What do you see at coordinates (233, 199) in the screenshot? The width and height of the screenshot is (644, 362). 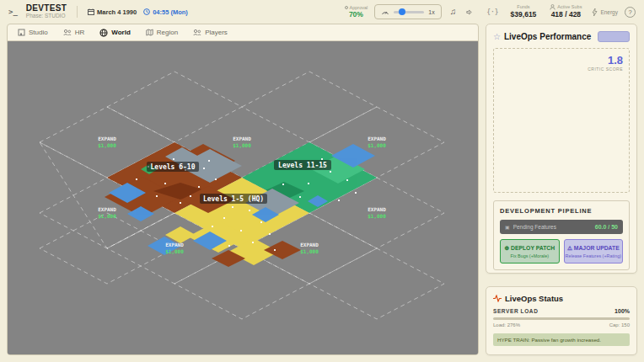 I see `svg-text: Levels 1-5 (HQ)` at bounding box center [233, 199].